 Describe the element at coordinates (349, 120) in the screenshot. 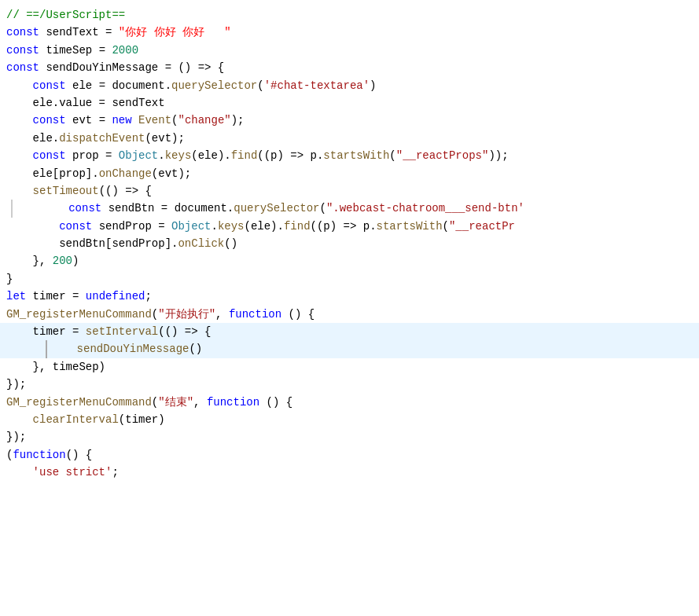

I see `code-line-7: const evt = new Event ( "change" );` at that location.